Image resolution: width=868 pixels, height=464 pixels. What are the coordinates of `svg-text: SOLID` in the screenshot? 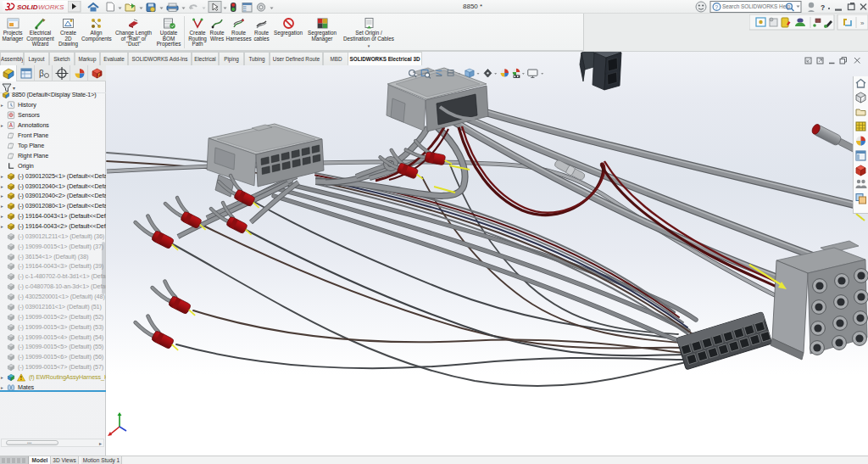 It's located at (27, 7).